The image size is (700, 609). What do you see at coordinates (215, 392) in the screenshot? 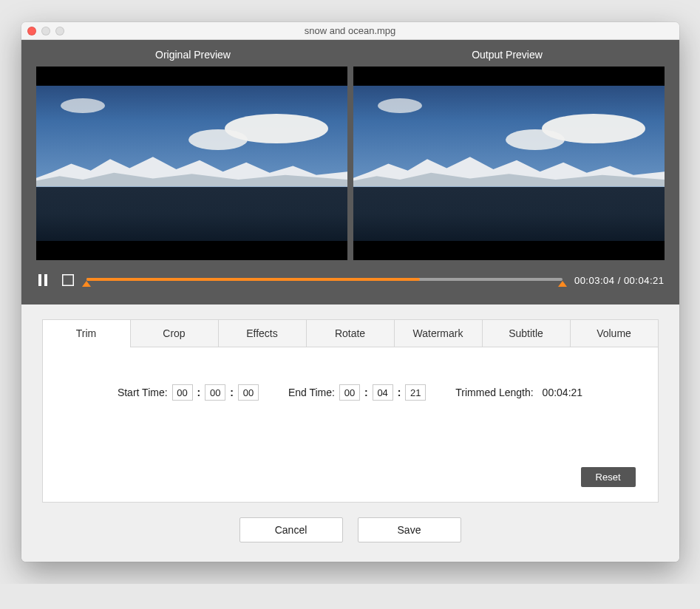
I see `start-mm-input` at bounding box center [215, 392].